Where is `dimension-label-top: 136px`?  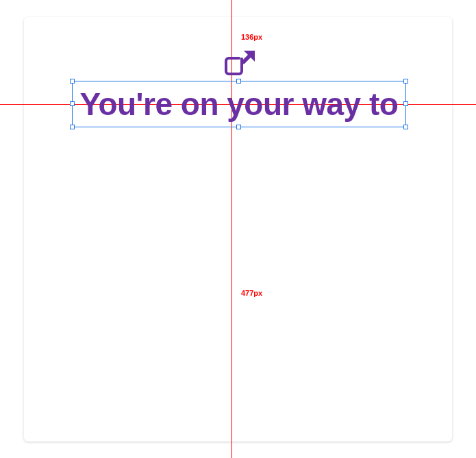 dimension-label-top: 136px is located at coordinates (252, 37).